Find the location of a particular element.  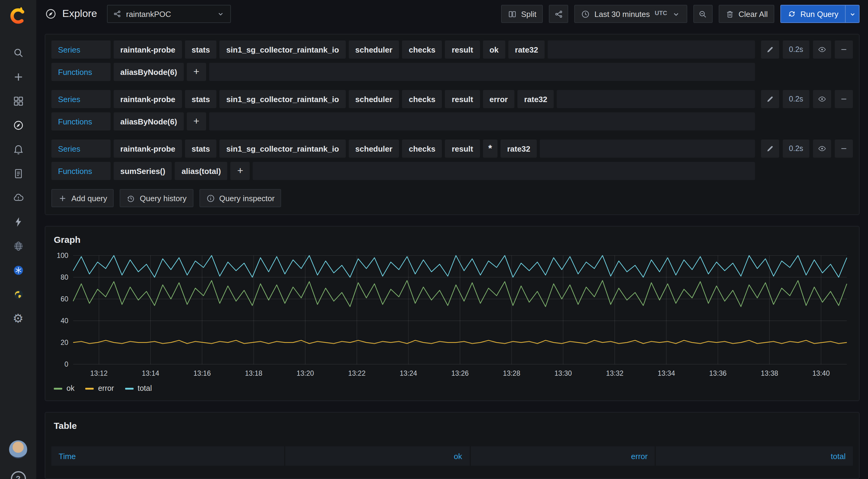

query-inspector-button: Query inspector is located at coordinates (240, 198).